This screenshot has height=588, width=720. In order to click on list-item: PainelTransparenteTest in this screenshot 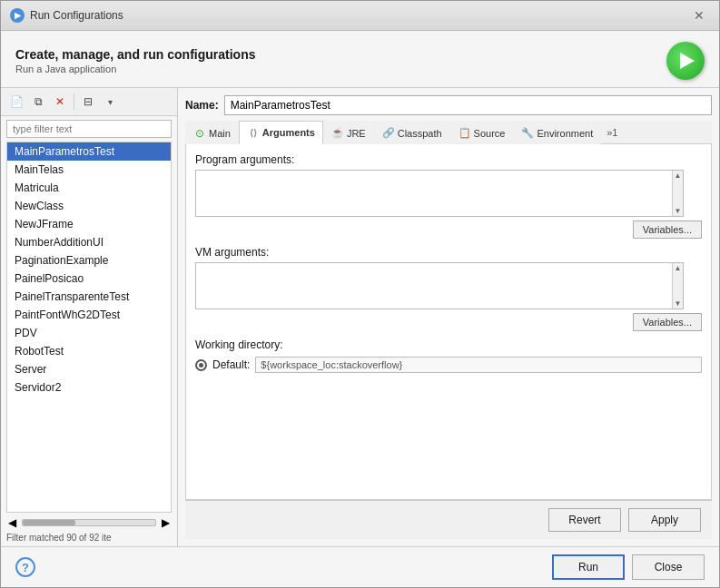, I will do `click(89, 297)`.